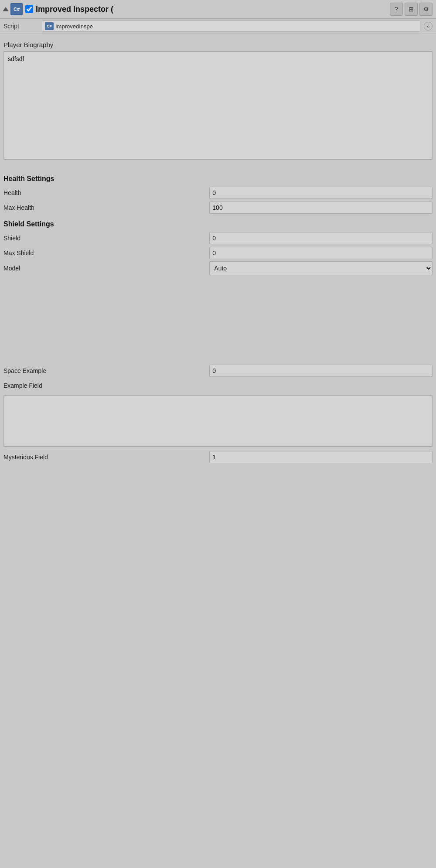 This screenshot has height=868, width=436. What do you see at coordinates (6, 9) in the screenshot?
I see `collapse-triangle-icon` at bounding box center [6, 9].